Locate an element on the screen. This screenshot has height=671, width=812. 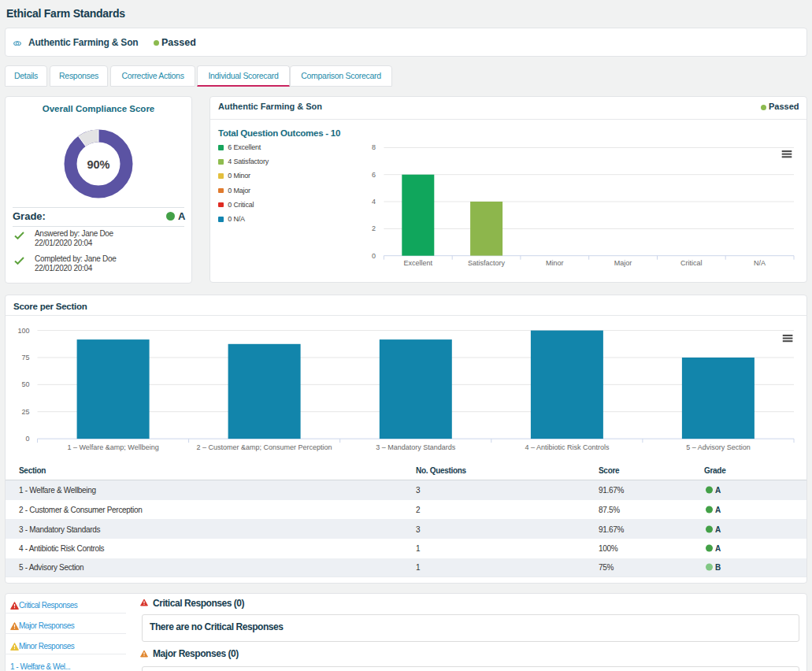
svg-text: 6 is located at coordinates (373, 175).